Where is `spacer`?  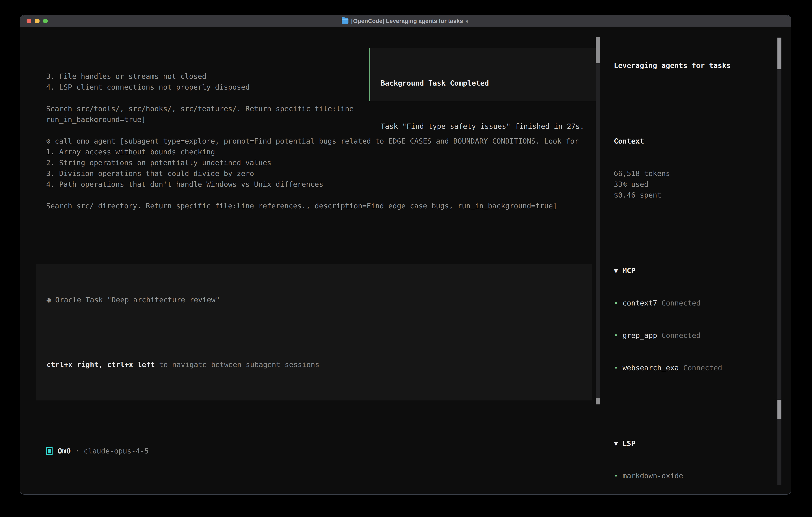 spacer is located at coordinates (319, 332).